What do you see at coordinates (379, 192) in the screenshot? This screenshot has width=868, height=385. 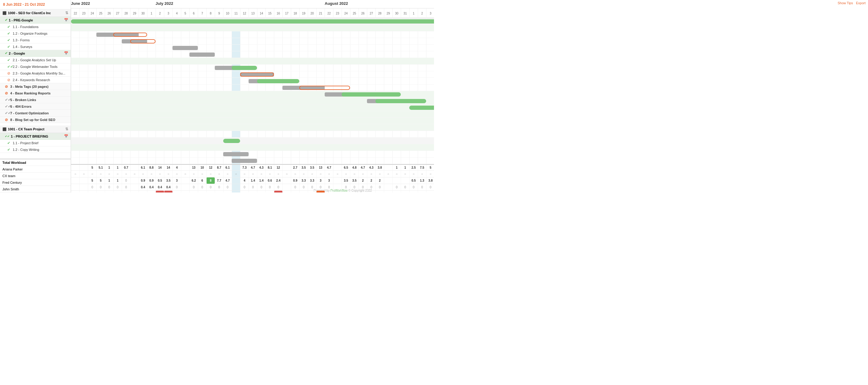 I see `workload-data-cell: 1.8` at bounding box center [379, 192].